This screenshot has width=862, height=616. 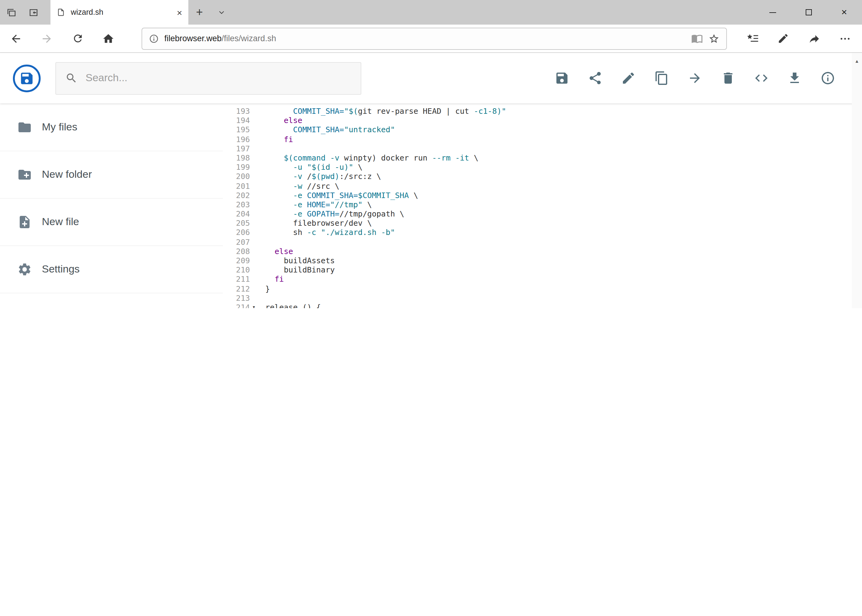 I want to click on maximize-icon, so click(x=808, y=12).